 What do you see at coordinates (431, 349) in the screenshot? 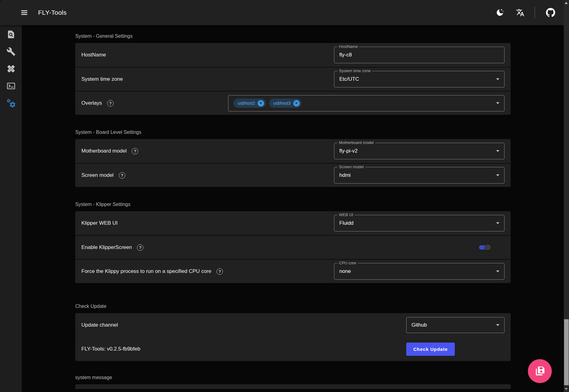
I see `check-update-button: Check Update` at bounding box center [431, 349].